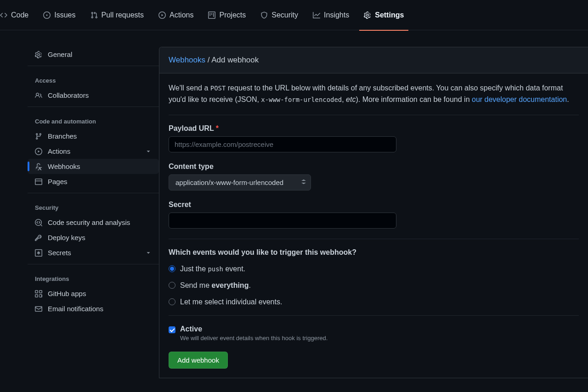 This screenshot has height=392, width=588. I want to click on sidebar-heading-security: Security, so click(93, 206).